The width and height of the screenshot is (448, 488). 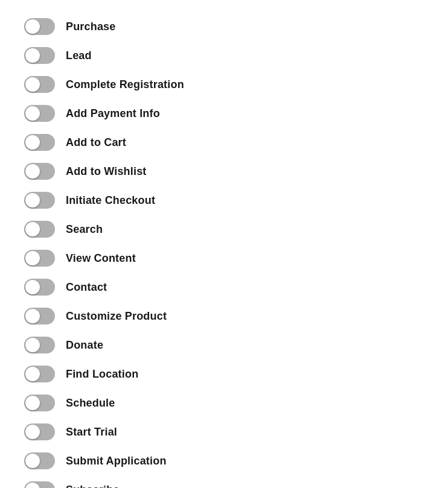 What do you see at coordinates (33, 316) in the screenshot?
I see `toggle-thumb-customize-product` at bounding box center [33, 316].